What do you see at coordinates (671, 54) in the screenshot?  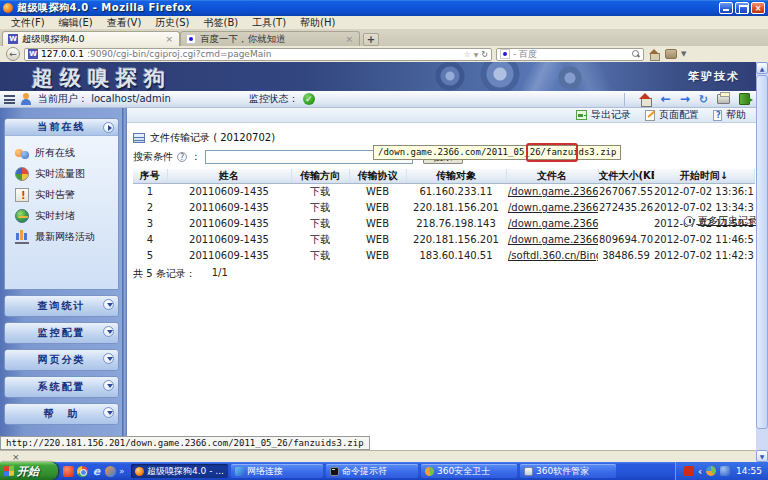 I see `bookmarks-button-icon` at bounding box center [671, 54].